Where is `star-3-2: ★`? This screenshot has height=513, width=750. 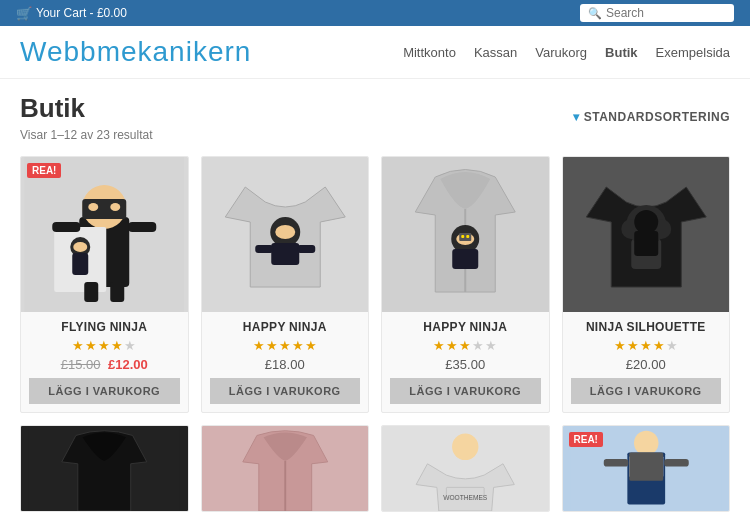 star-3-2: ★ is located at coordinates (452, 346).